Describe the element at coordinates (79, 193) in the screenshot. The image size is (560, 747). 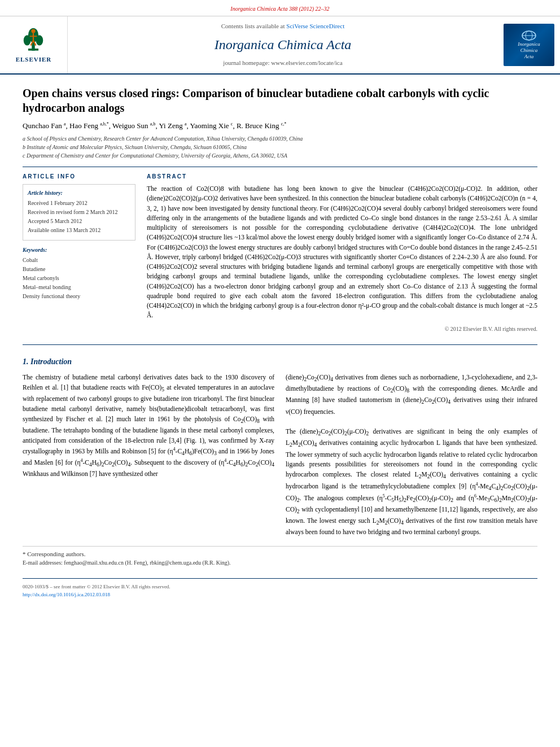
I see `history-label: Article history:` at that location.